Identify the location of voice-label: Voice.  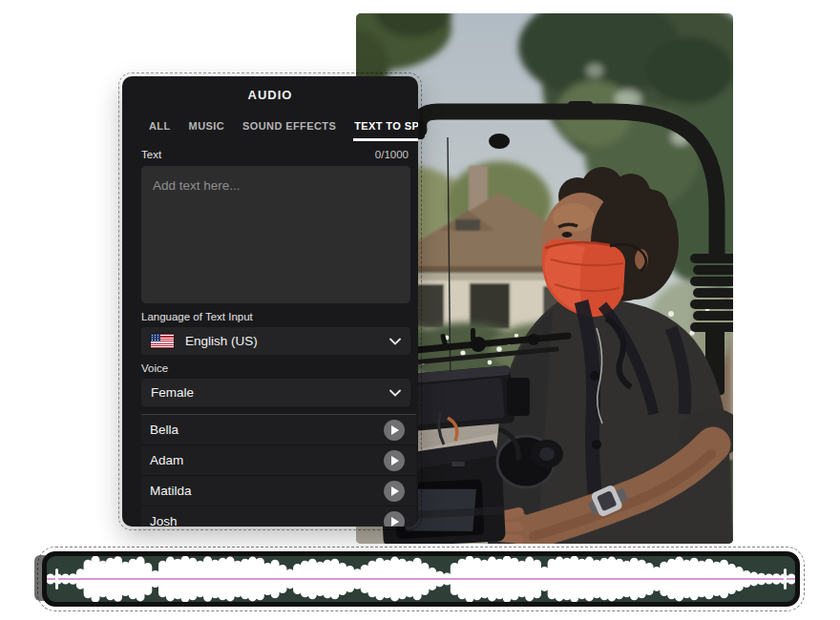
(155, 368).